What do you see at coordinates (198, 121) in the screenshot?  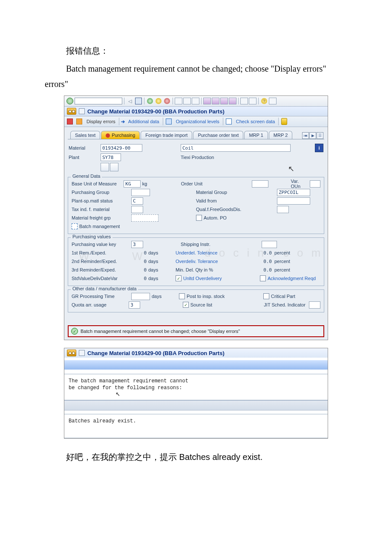 I see `org-levels-button: Organizational levels` at bounding box center [198, 121].